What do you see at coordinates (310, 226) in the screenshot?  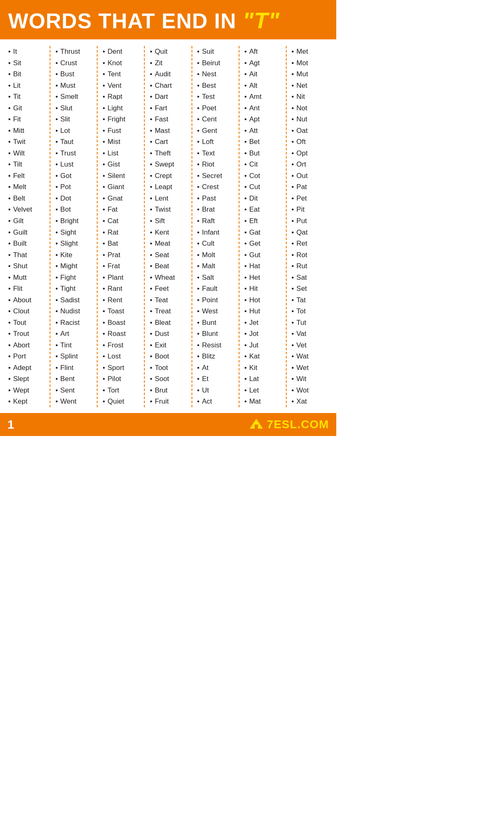 I see `word-column-col7: MetMotMutNetNitNotNutOatOftOptOrtOutPatP…` at bounding box center [310, 226].